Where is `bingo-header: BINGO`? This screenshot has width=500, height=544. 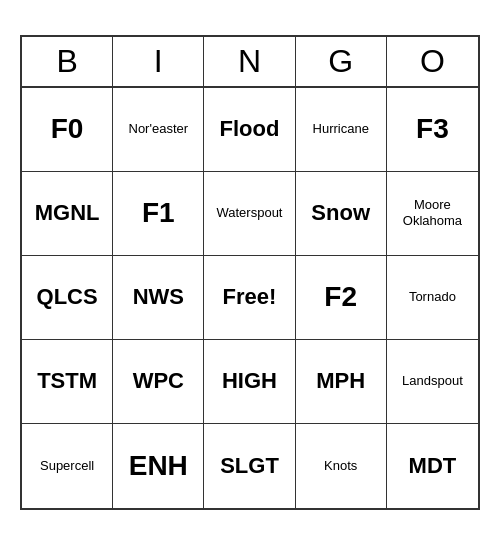 bingo-header: BINGO is located at coordinates (250, 62).